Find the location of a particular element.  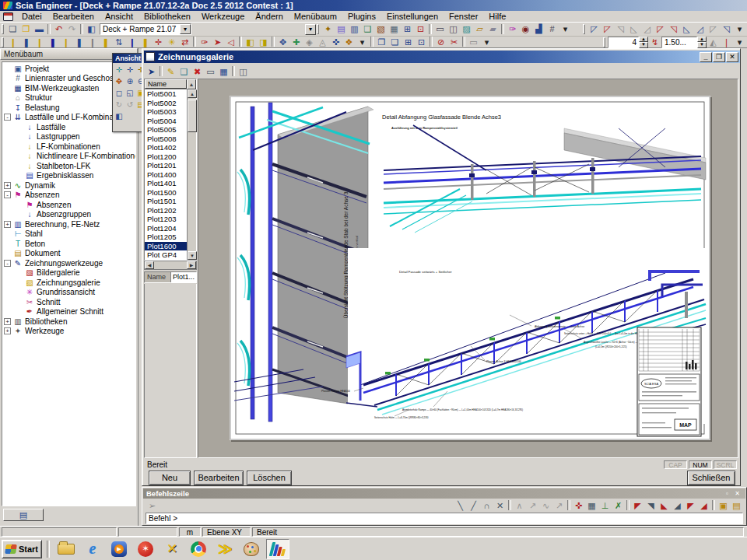

lasso-icon: ➤ is located at coordinates (218, 42).